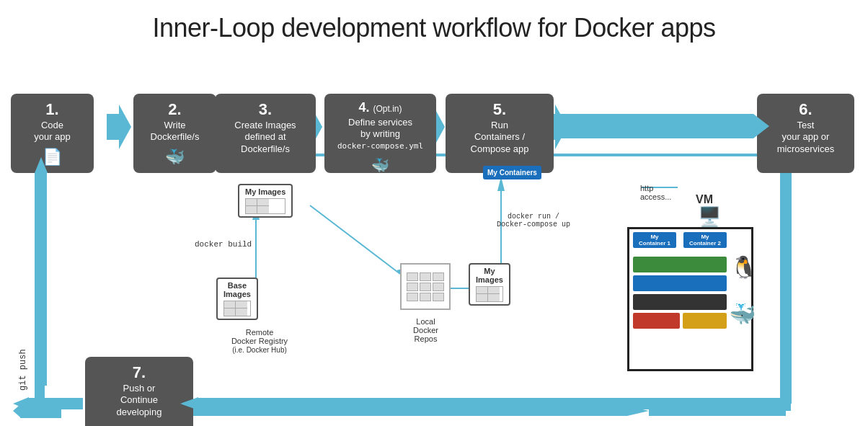  I want to click on base-images-box: BaseImages, so click(237, 298).